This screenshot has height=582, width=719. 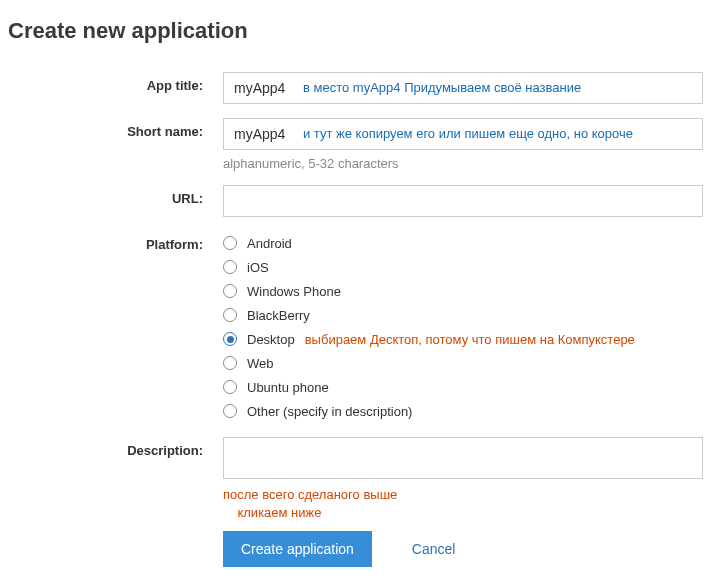 I want to click on cancel-button: Cancel, so click(x=434, y=549).